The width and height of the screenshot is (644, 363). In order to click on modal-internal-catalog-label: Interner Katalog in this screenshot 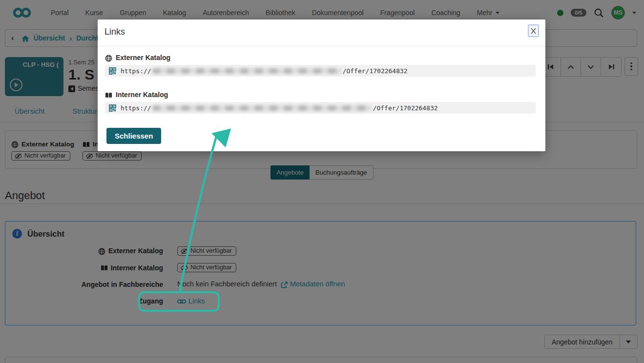, I will do `click(137, 95)`.